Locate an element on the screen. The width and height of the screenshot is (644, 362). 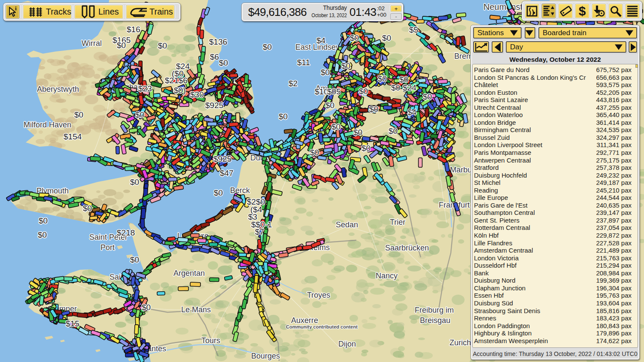
svg-text: $6 is located at coordinates (215, 57).